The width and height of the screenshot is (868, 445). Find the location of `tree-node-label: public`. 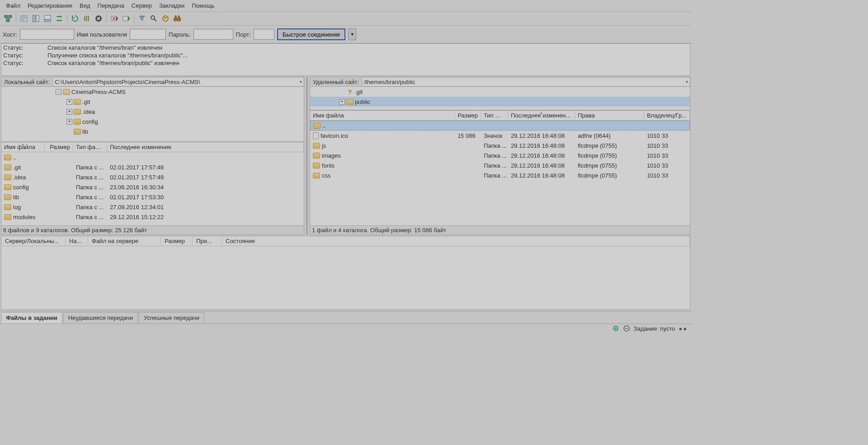

tree-node-label: public is located at coordinates (363, 102).